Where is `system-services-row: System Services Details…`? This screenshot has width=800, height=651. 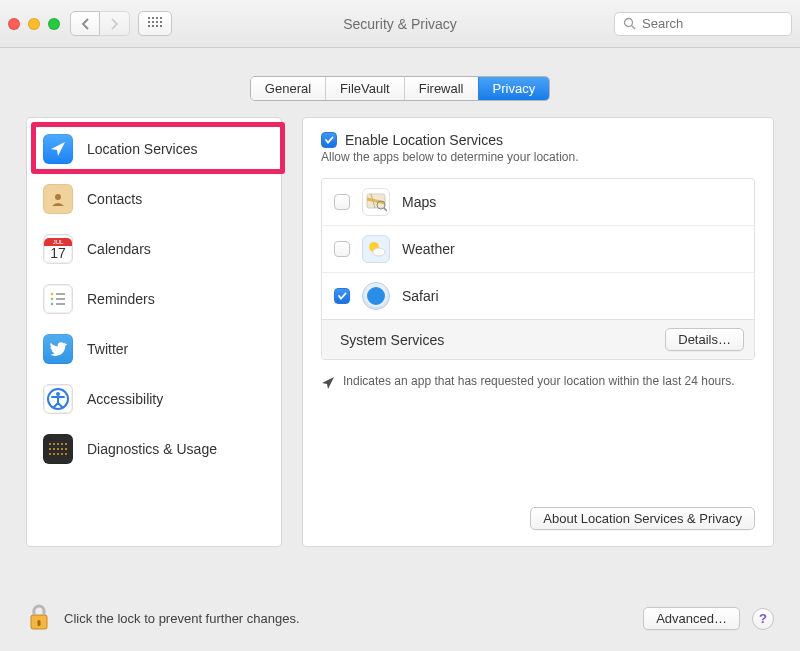
system-services-row: System Services Details… is located at coordinates (538, 339).